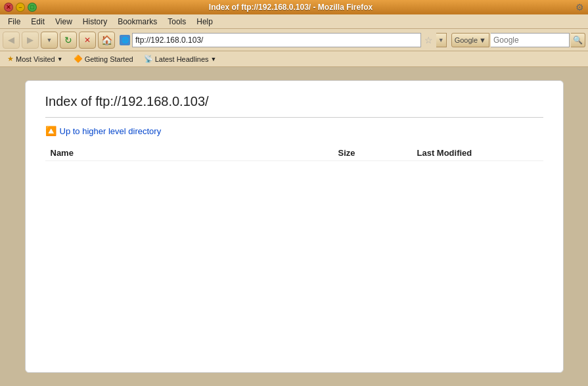 The height and width of the screenshot is (386, 588). What do you see at coordinates (87, 40) in the screenshot?
I see `stop-button: ✕` at bounding box center [87, 40].